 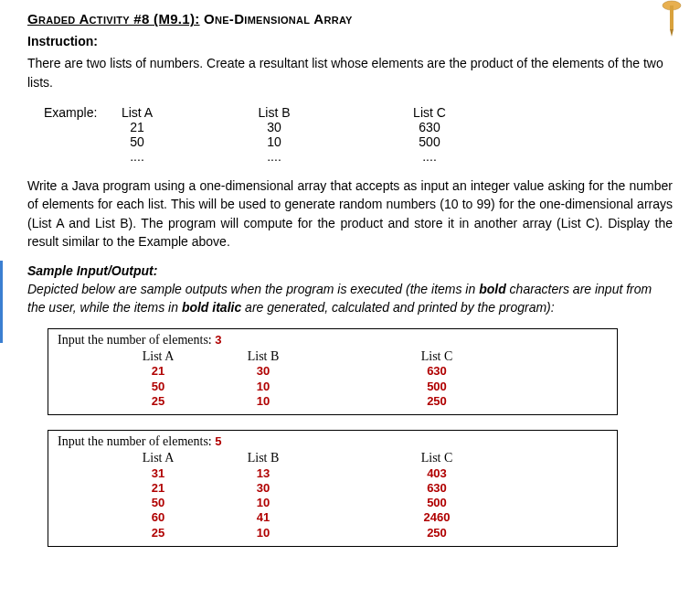 I want to click on selection-marker, so click(x=2, y=302).